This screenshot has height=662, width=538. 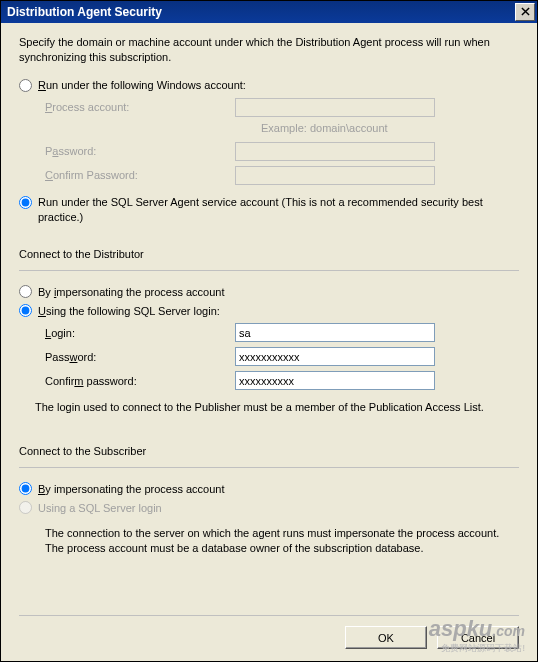 What do you see at coordinates (282, 142) in the screenshot?
I see `windows-account-fields: Process account: Example: domain\account…` at bounding box center [282, 142].